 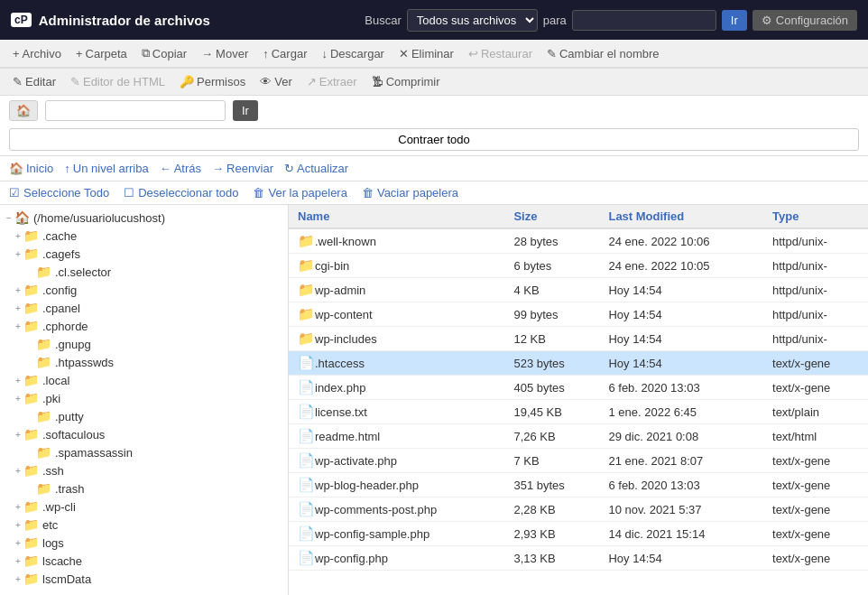 What do you see at coordinates (144, 470) in the screenshot?
I see `sidebar-tree-item: + 📁 .ssh` at bounding box center [144, 470].